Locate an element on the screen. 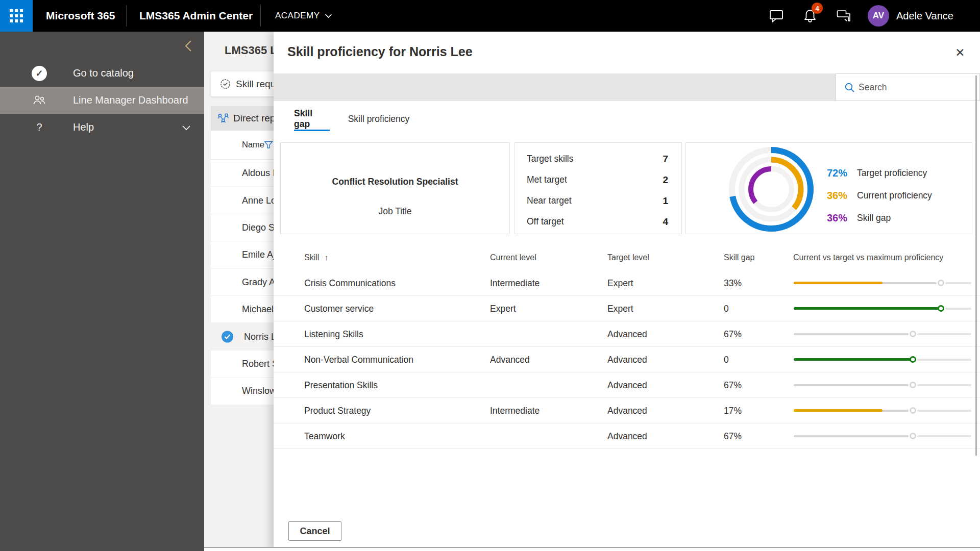 This screenshot has height=551, width=980. sidebar-item-label: Help is located at coordinates (84, 128).